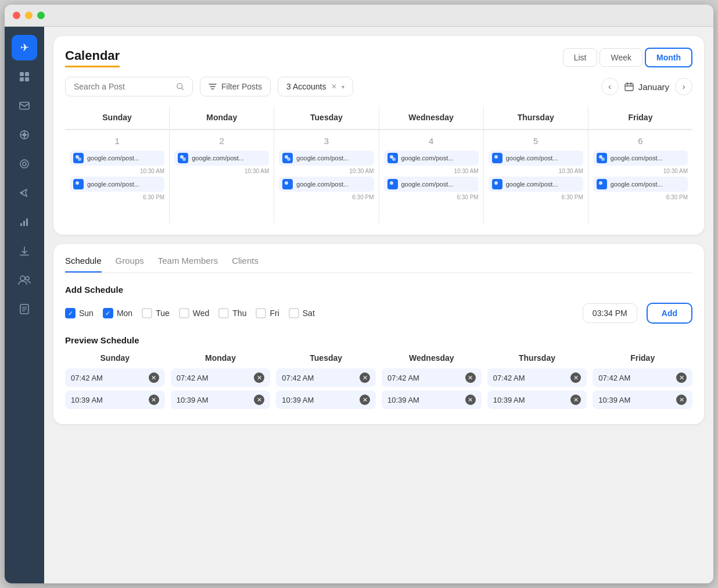 This screenshot has width=718, height=588. Describe the element at coordinates (24, 77) in the screenshot. I see `sidebar-item-dashboard` at that location.